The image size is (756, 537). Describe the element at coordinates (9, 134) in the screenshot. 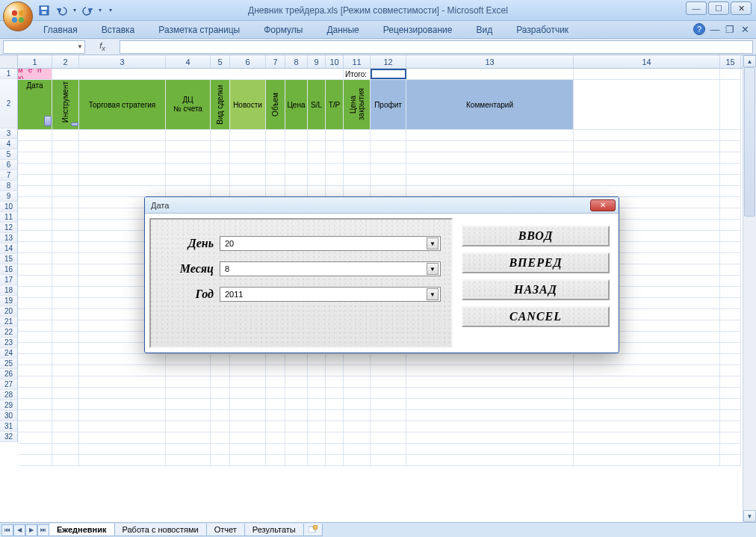

I see `row-header: 3` at that location.